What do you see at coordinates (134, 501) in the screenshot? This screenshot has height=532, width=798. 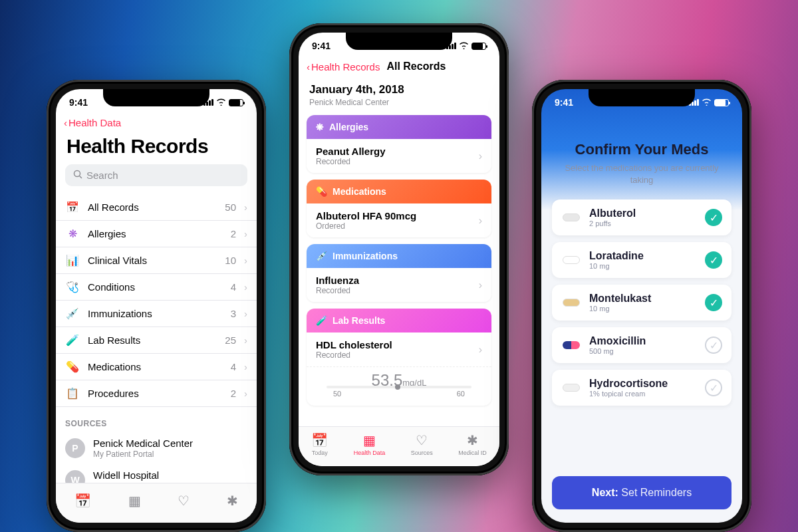 I see `tab-button: ▦` at bounding box center [134, 501].